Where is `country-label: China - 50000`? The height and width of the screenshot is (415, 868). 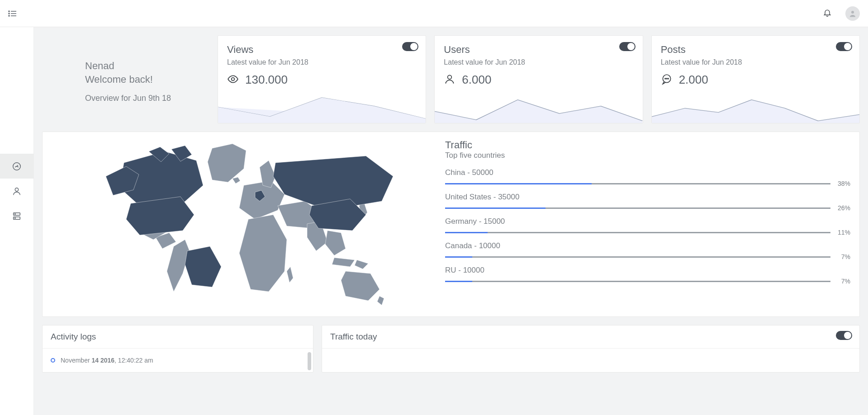 country-label: China - 50000 is located at coordinates (648, 173).